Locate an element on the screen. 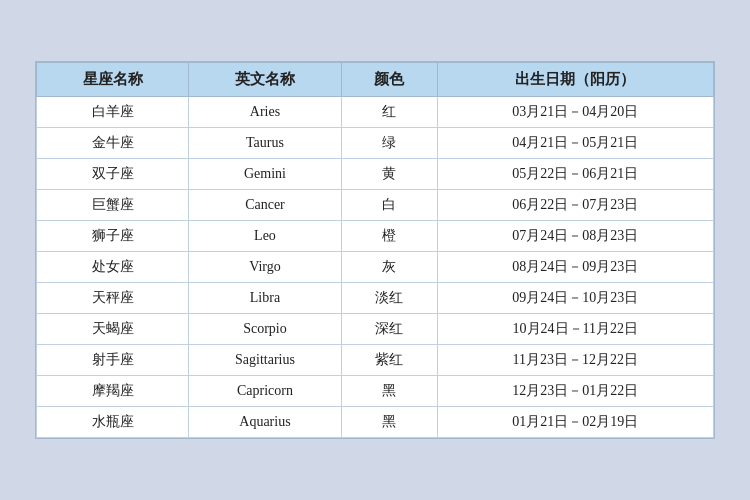  cell-row10-col3: 01月21日－02月19日 is located at coordinates (575, 422).